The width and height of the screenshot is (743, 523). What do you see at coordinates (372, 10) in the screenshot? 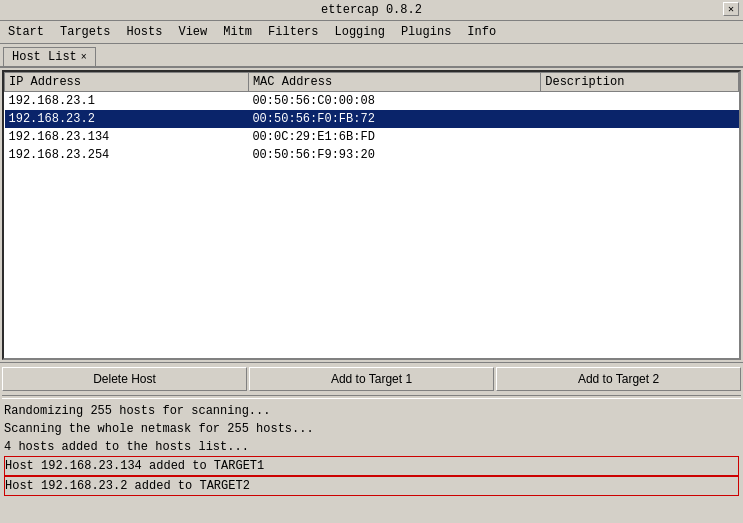
I see `title-bar: ettercap 0.8.2 ✕` at bounding box center [372, 10].